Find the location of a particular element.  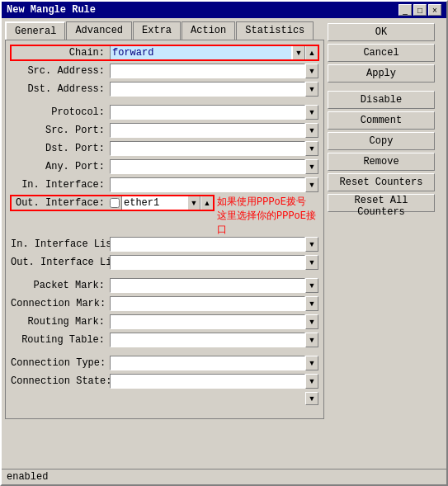

minimize-button: _ is located at coordinates (405, 10).